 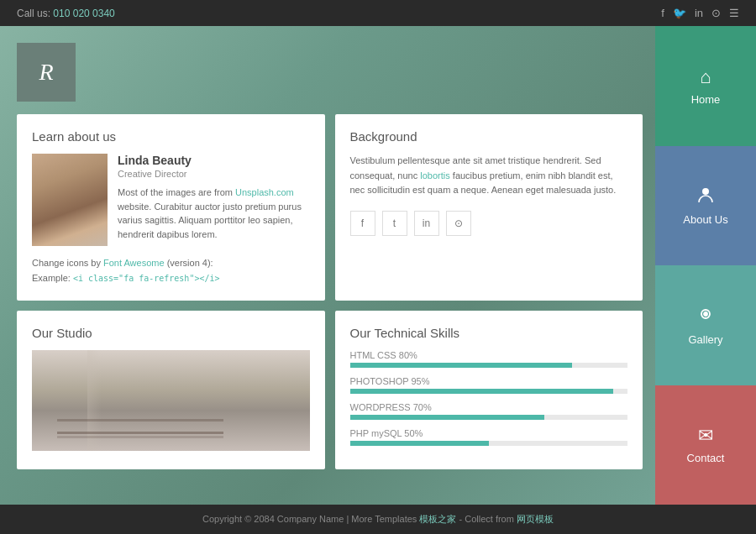 I want to click on facebook-icon: f, so click(x=663, y=13).